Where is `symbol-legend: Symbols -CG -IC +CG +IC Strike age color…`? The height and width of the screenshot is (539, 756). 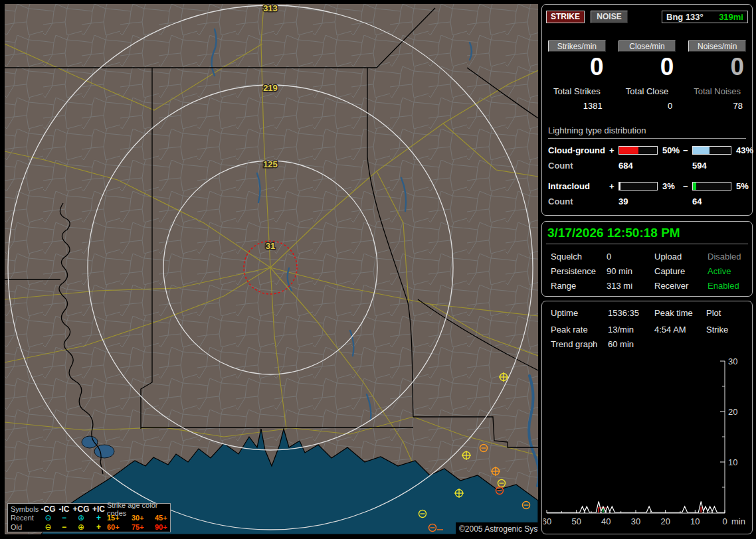 symbol-legend: Symbols -CG -IC +CG +IC Strike age color… is located at coordinates (89, 518).